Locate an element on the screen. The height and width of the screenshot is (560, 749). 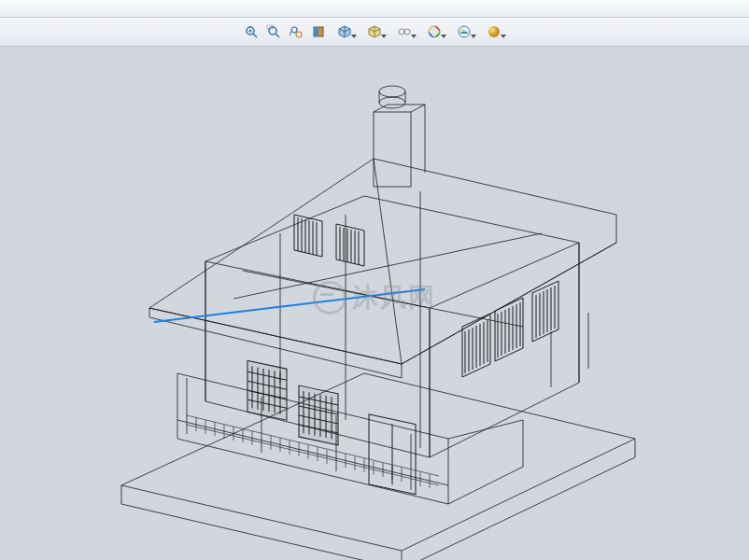
apply-scene-button is located at coordinates (464, 32).